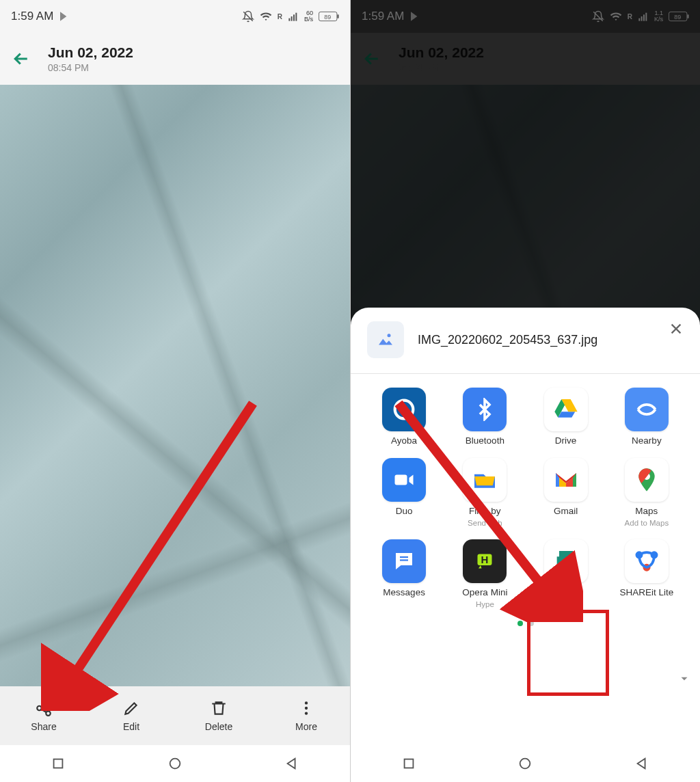 This screenshot has width=700, height=782. I want to click on svg-text: H, so click(485, 559).